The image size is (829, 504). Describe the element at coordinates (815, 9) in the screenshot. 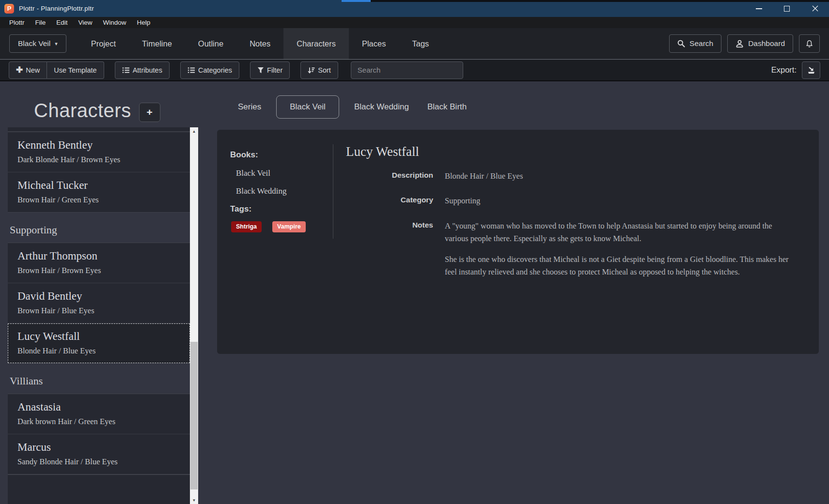

I see `close-button` at that location.